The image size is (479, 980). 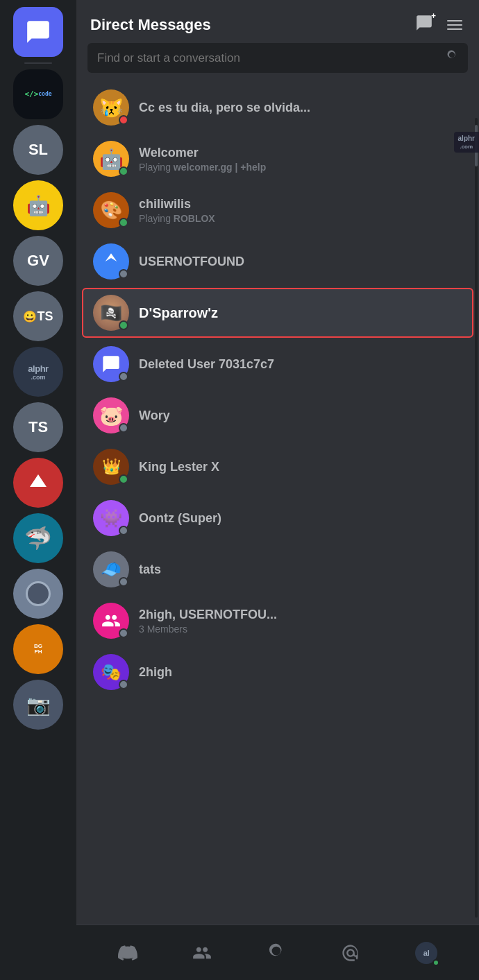 What do you see at coordinates (128, 953) in the screenshot?
I see `nav-home` at bounding box center [128, 953].